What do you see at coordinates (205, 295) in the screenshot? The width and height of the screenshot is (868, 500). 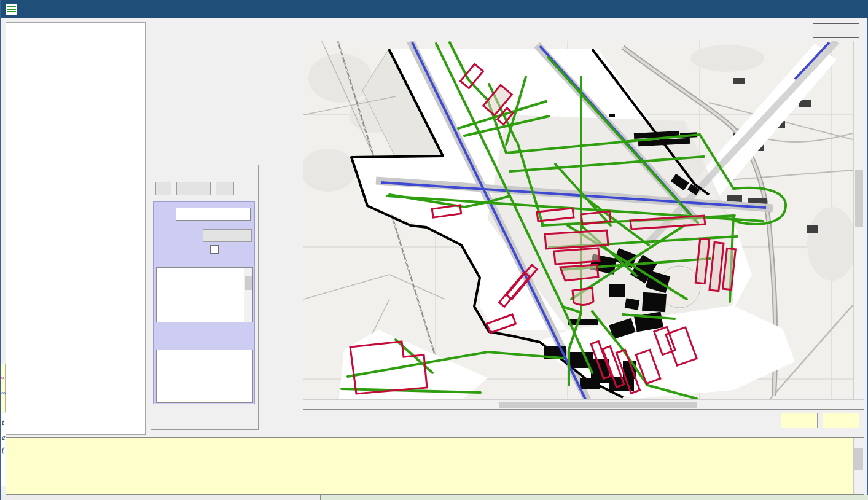 I see `individual-positions-listbox` at bounding box center [205, 295].